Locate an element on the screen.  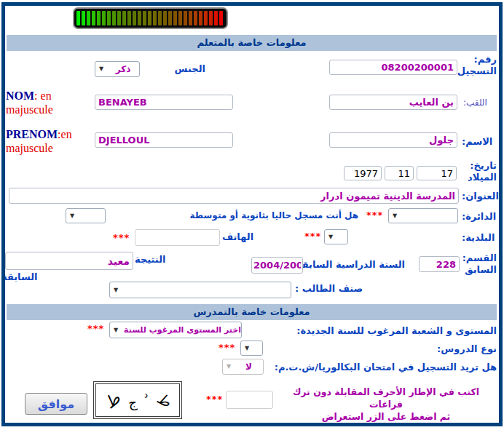
enrolled-select: ▼ is located at coordinates (86, 215).